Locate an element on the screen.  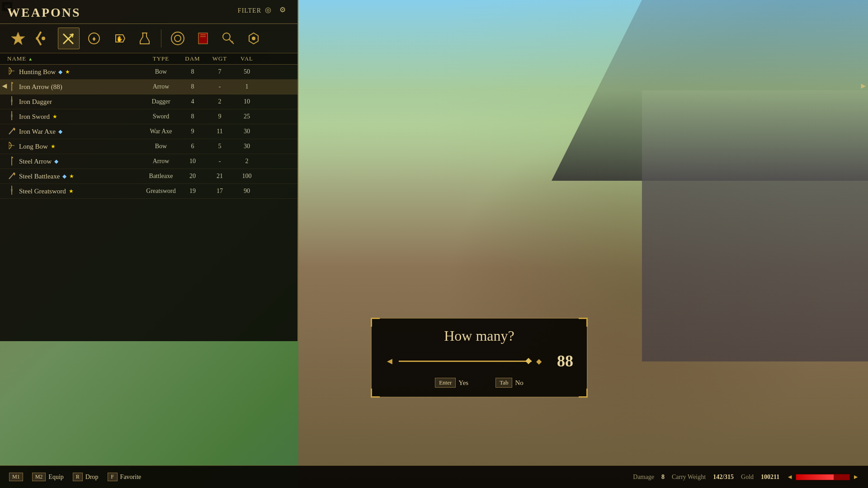
health-right-arrow: ► is located at coordinates (856, 477).